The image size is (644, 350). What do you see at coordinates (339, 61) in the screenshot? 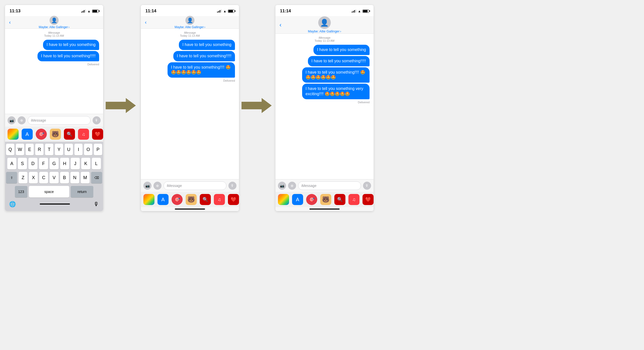
I see `message-3-2: I have to tell you something!!!!!` at bounding box center [339, 61].